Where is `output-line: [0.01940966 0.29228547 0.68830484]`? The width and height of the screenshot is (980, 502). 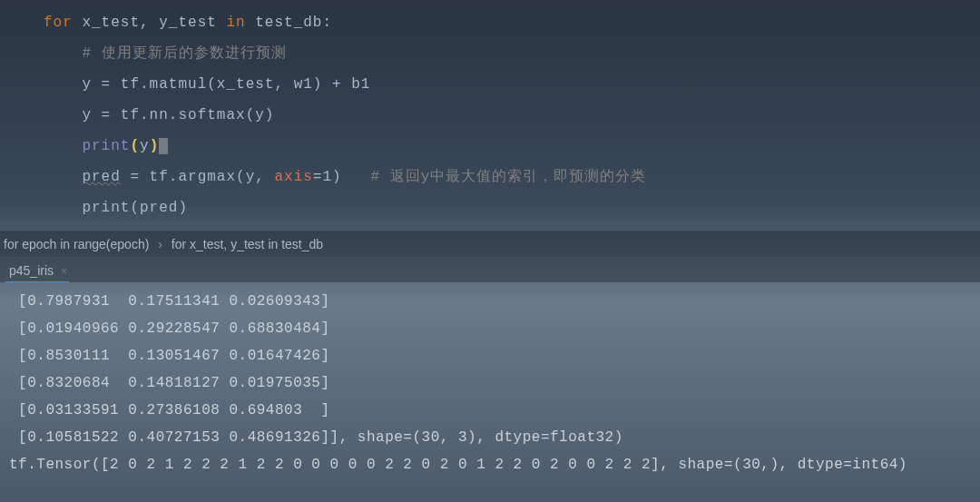 output-line: [0.01940966 0.29228547 0.68830484] is located at coordinates (495, 329).